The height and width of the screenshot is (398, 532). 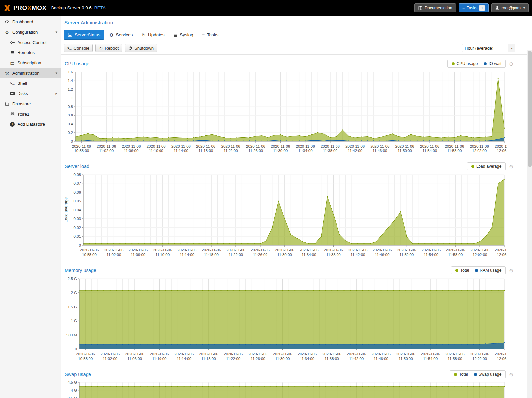 What do you see at coordinates (431, 255) in the screenshot?
I see `svg-text: 11:54:00` at bounding box center [431, 255].